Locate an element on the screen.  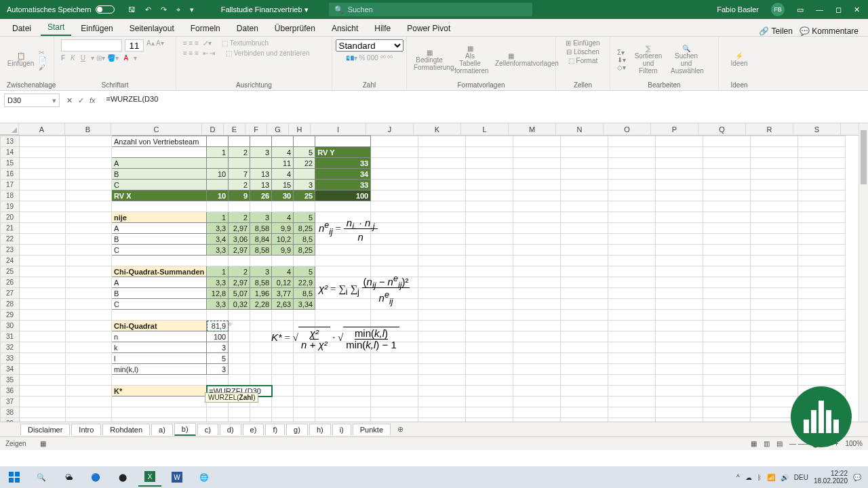
sheet-tab: Disclaimer is located at coordinates (45, 430).